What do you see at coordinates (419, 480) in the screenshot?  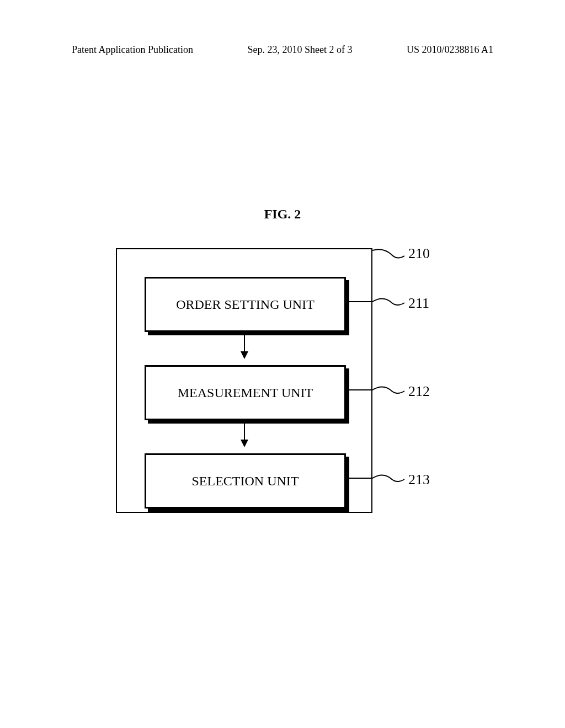 I see `reference-number-213: 213` at bounding box center [419, 480].